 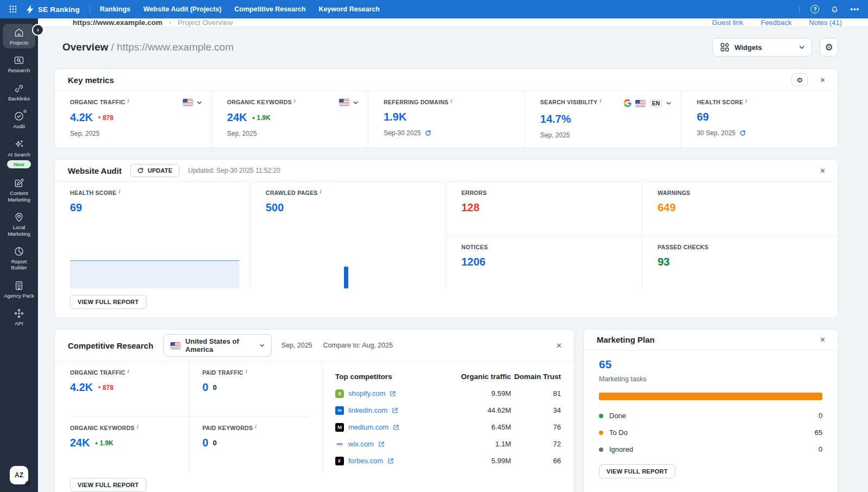 I want to click on brand-logo: SE Ranking, so click(x=53, y=10).